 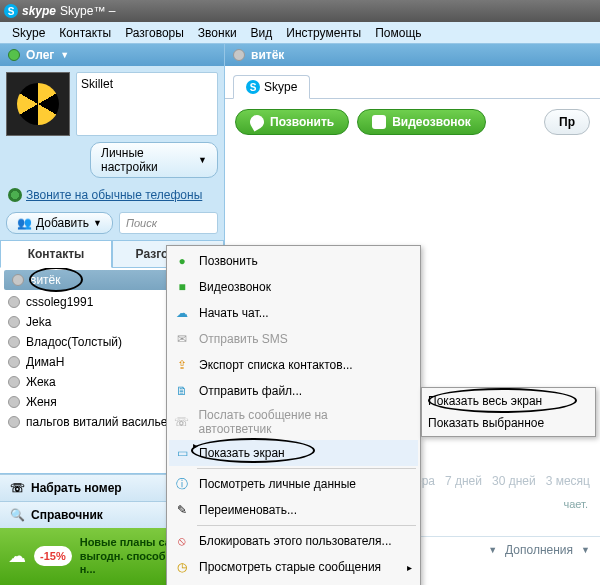 What do you see at coordinates (294, 287) in the screenshot?
I see `ctx-video: ■Видеозвонок` at bounding box center [294, 287].